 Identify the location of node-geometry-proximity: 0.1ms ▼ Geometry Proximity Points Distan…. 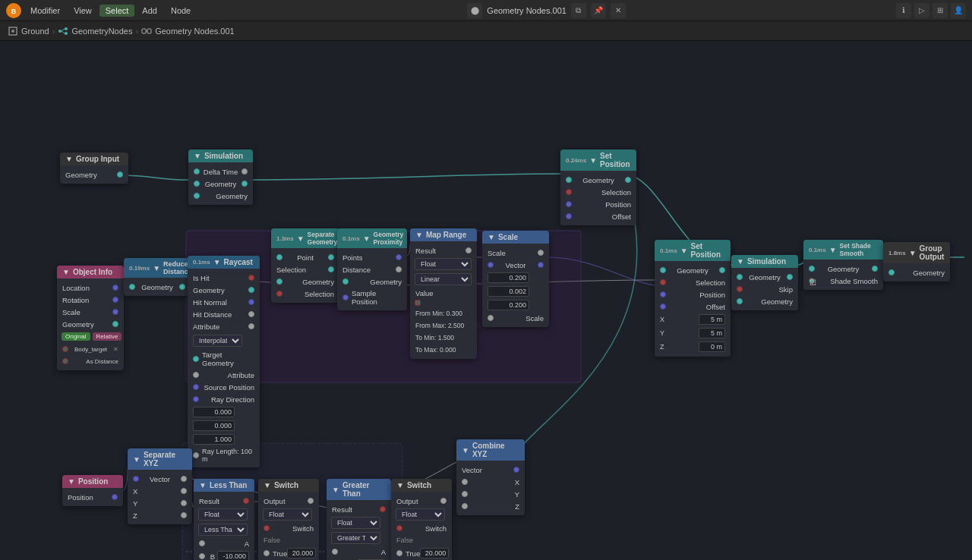
(372, 269).